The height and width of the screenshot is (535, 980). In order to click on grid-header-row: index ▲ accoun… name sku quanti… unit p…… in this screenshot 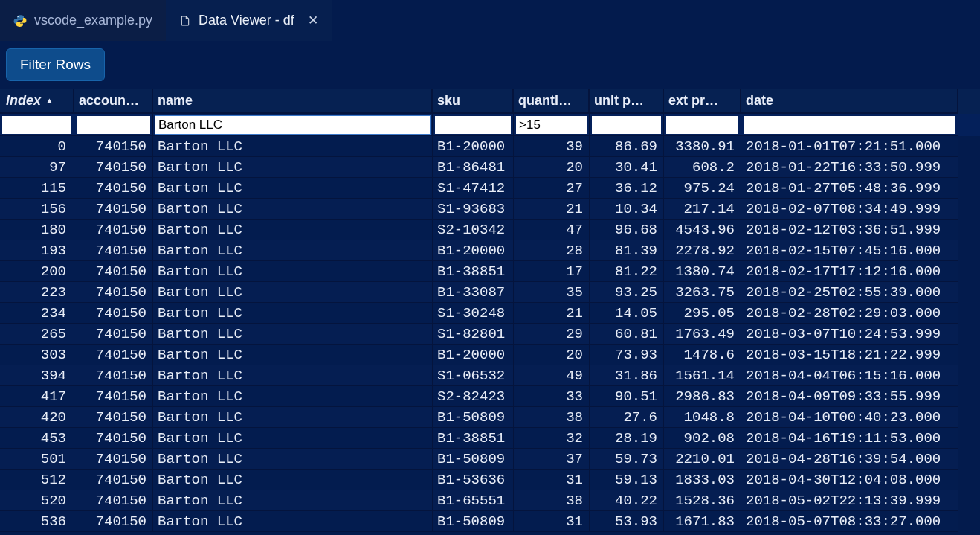, I will do `click(490, 101)`.